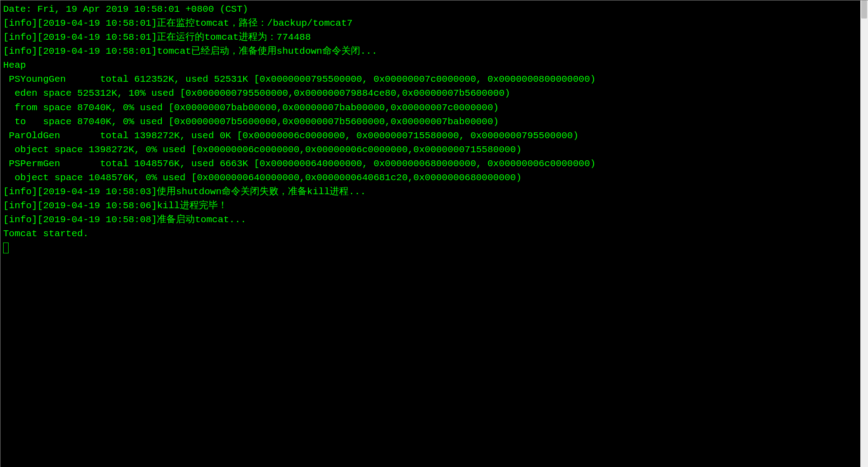  I want to click on terminal-line: [info][2019-04-19 10:58:06]kill进程完毕！, so click(430, 206).